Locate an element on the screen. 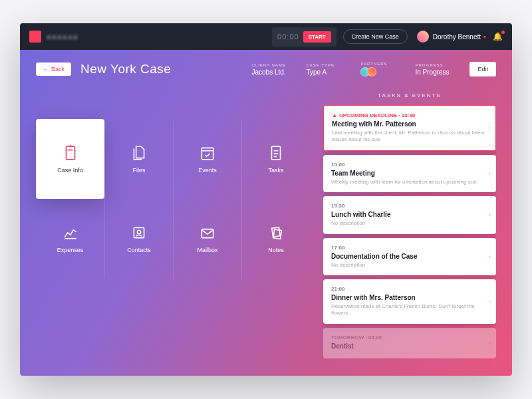  meta-client: CLIENT NAME Jacobs Ltd. is located at coordinates (274, 69).